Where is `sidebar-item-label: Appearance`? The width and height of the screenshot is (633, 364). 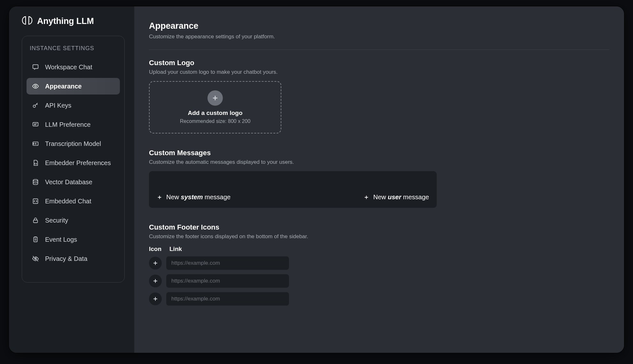
sidebar-item-label: Appearance is located at coordinates (63, 86).